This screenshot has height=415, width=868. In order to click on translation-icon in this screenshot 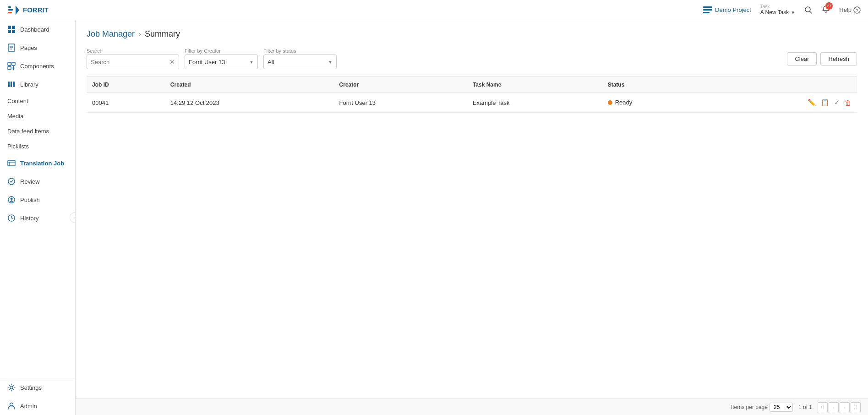, I will do `click(11, 163)`.